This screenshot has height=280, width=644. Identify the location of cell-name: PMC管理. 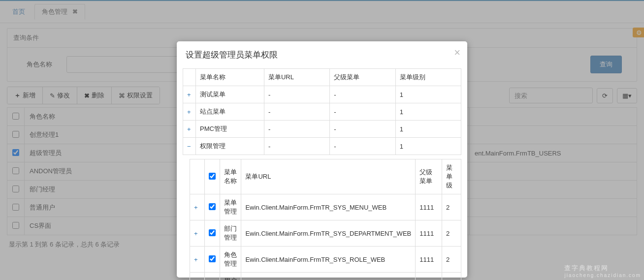
(230, 129).